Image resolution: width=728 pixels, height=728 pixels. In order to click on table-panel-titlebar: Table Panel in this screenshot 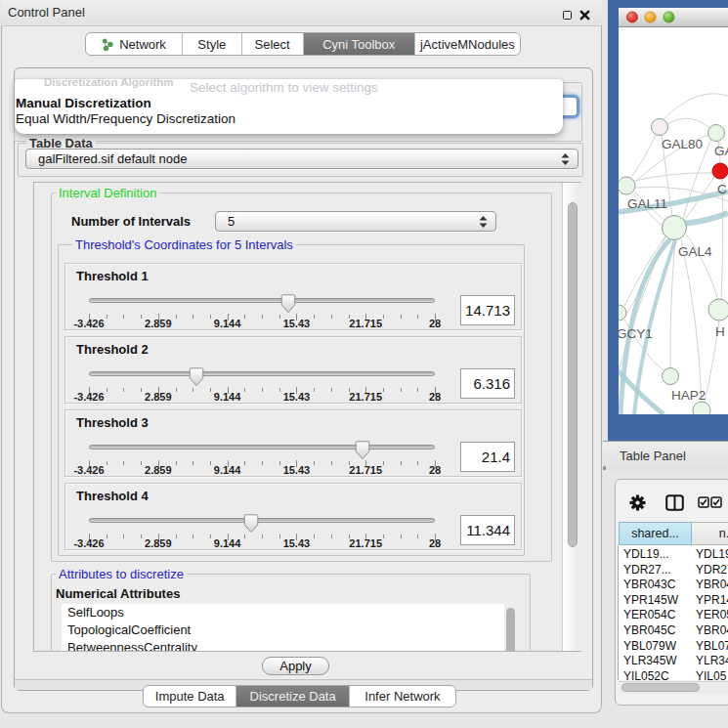, I will do `click(665, 455)`.